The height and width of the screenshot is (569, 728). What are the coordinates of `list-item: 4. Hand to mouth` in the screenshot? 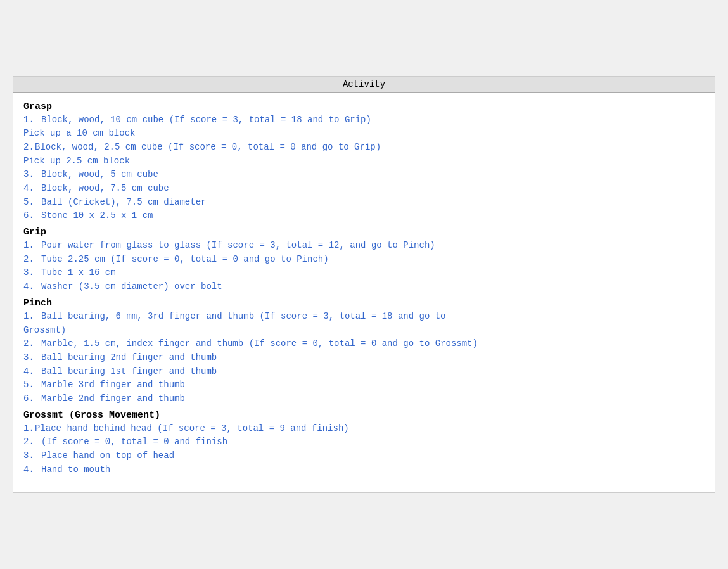 It's located at (364, 470).